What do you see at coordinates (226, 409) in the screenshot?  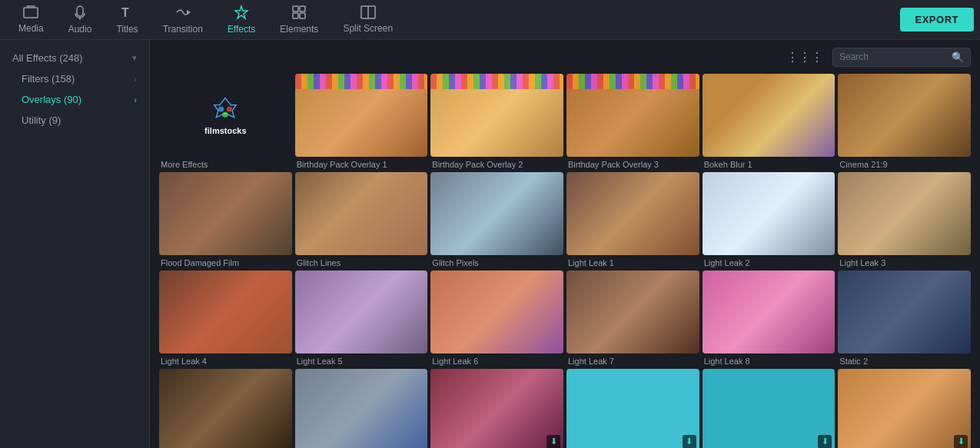 I see `grid-item-statica: Static A` at bounding box center [226, 409].